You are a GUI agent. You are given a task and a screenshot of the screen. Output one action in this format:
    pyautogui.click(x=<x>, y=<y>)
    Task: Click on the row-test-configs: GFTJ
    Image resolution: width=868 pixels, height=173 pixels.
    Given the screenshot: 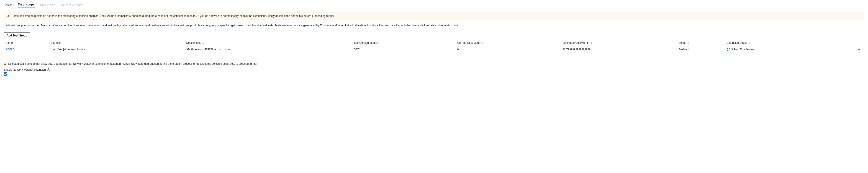 What is the action you would take?
    pyautogui.click(x=404, y=50)
    